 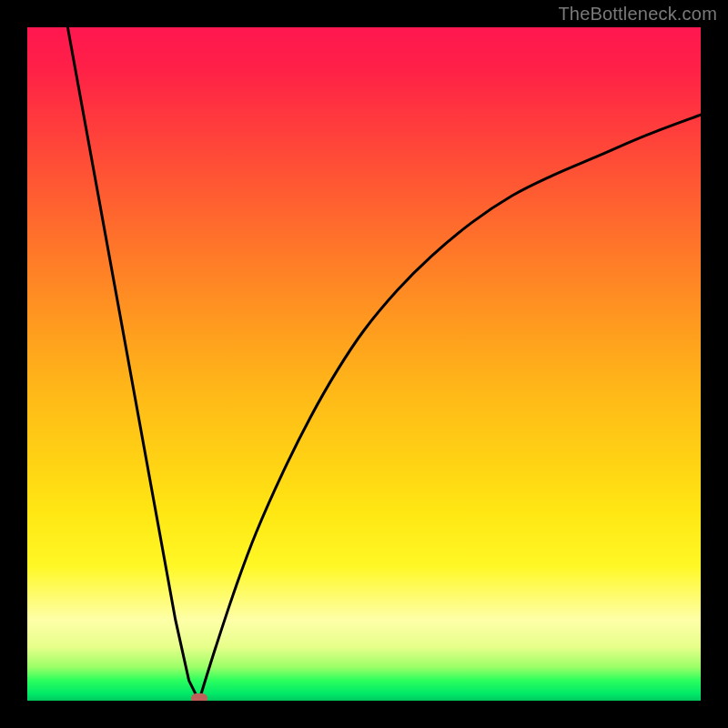 What do you see at coordinates (637, 15) in the screenshot?
I see `watermark-text: TheBottleneck.com` at bounding box center [637, 15].